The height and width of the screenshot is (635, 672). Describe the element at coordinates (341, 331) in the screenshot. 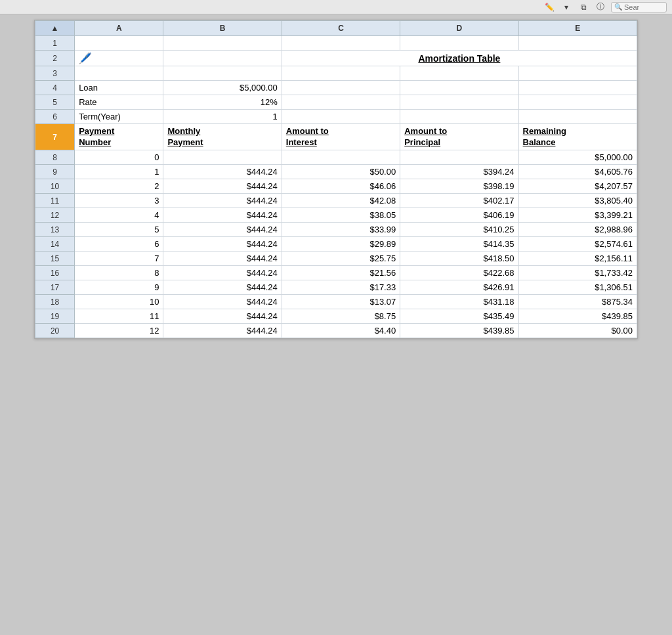

I see `cell-c20: $4.40` at that location.